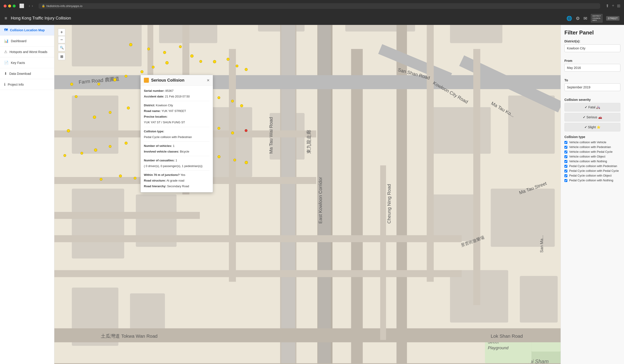 This screenshot has width=624, height=364. What do you see at coordinates (62, 48) in the screenshot?
I see `search-map-button: 🔍` at bounding box center [62, 48].